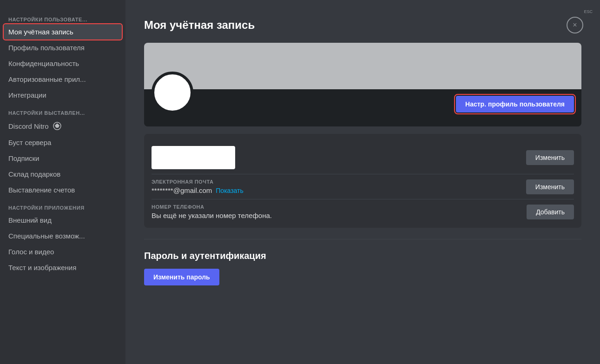  I want to click on sidebar-item-authorized-apps: Авторизованные прил..., so click(63, 79).